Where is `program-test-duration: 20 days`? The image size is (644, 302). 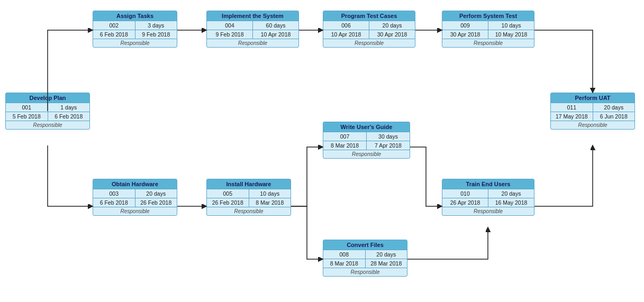 program-test-duration: 20 days is located at coordinates (392, 25).